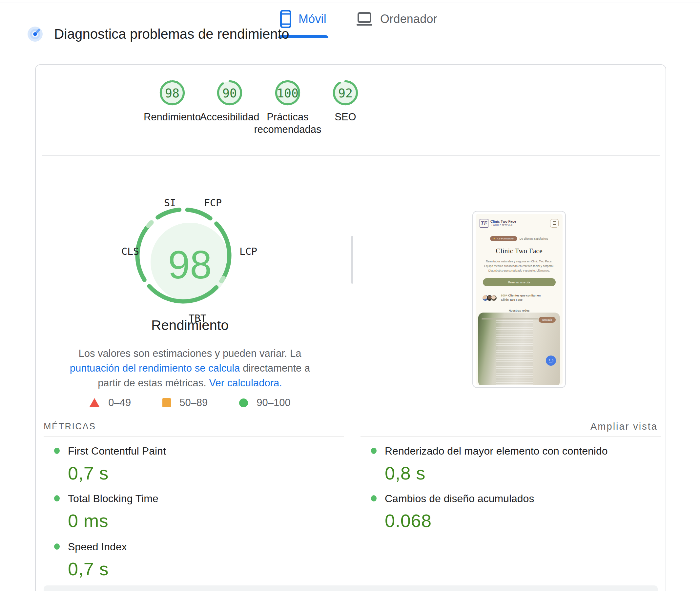 The width and height of the screenshot is (700, 591). I want to click on device-tabs: Móvil Ordenador, so click(359, 22).